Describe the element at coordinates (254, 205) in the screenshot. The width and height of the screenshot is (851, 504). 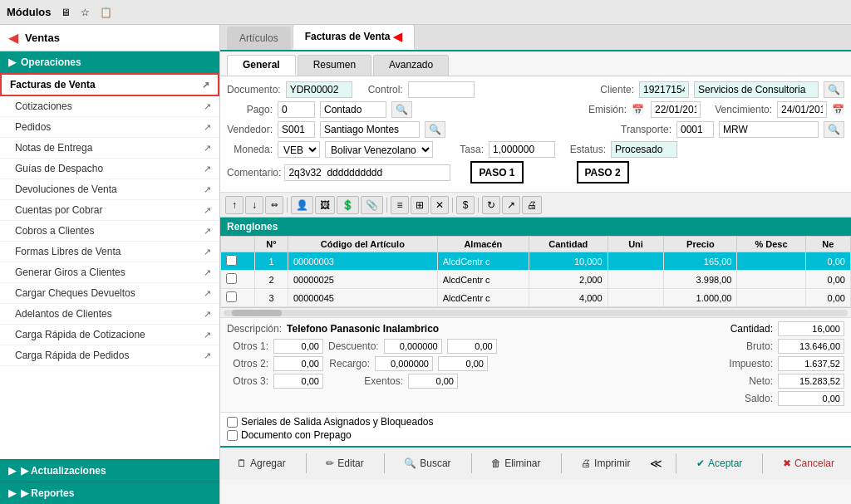
I see `nav-right-icon: ↓` at that location.